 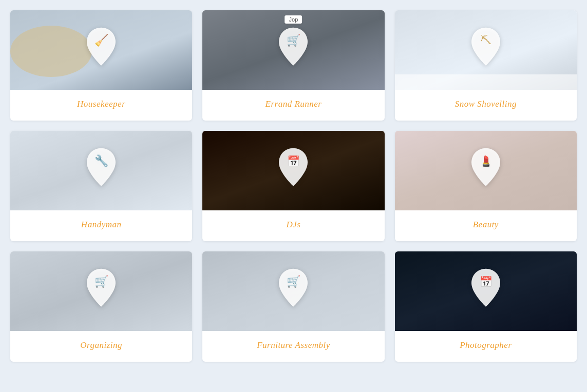 What do you see at coordinates (486, 104) in the screenshot?
I see `card-title-snow-shovelling: Snow Shovelling` at bounding box center [486, 104].